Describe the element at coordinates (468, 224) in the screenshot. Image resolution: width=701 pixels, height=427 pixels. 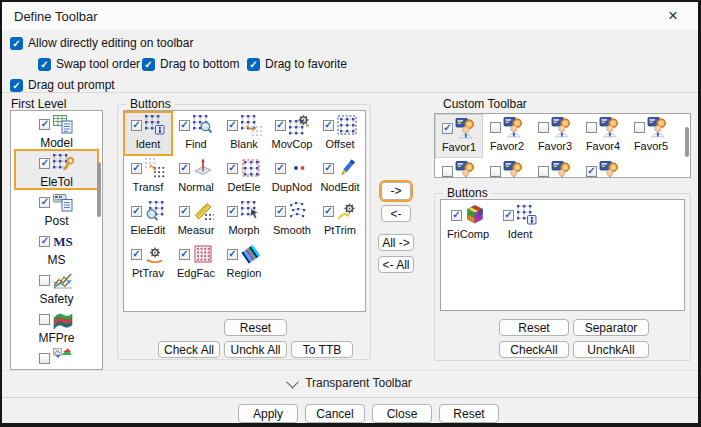
I see `custom-tool-item: FriComp` at that location.